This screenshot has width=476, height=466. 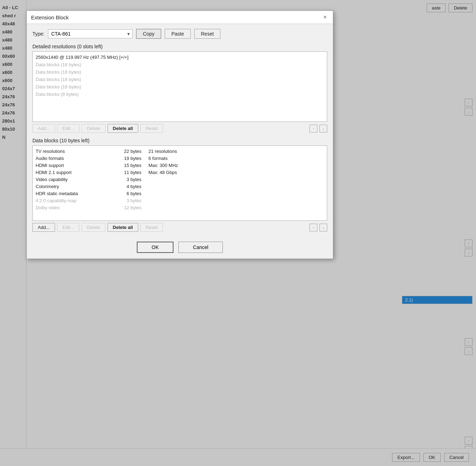 What do you see at coordinates (90, 34) in the screenshot?
I see `type-select-wrap: CTA-861` at bounding box center [90, 34].